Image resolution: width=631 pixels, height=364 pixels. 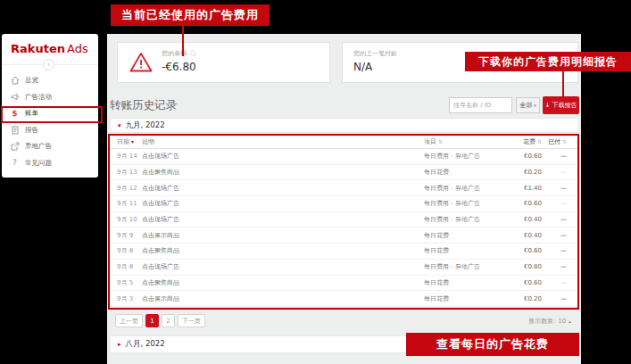 What do you see at coordinates (493, 344) in the screenshot?
I see `annotation-daily-spend: 查看每日的广告花费` at bounding box center [493, 344].